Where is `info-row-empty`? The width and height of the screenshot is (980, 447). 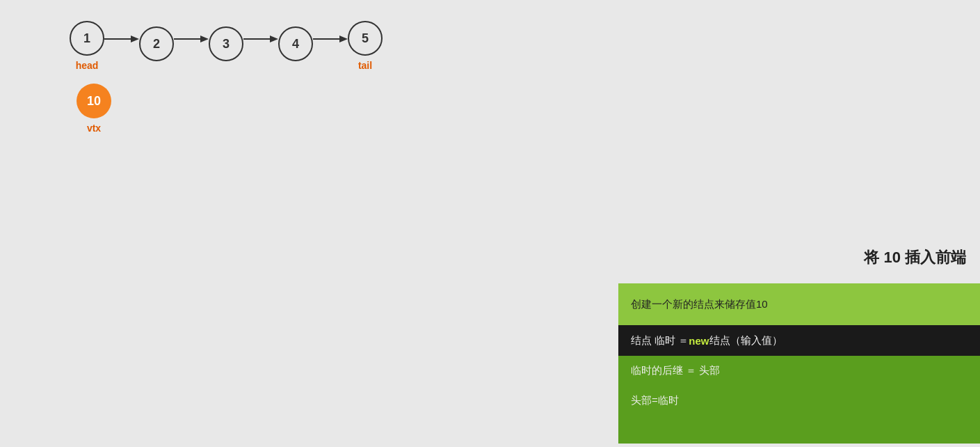 info-row-empty is located at coordinates (799, 430).